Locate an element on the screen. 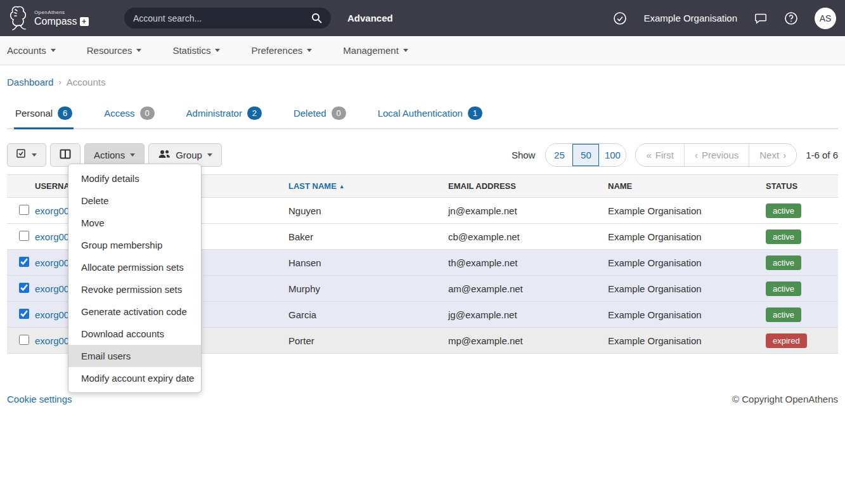 This screenshot has width=845, height=504. footer: Cookie settings © Copyright OpenAthens is located at coordinates (422, 399).